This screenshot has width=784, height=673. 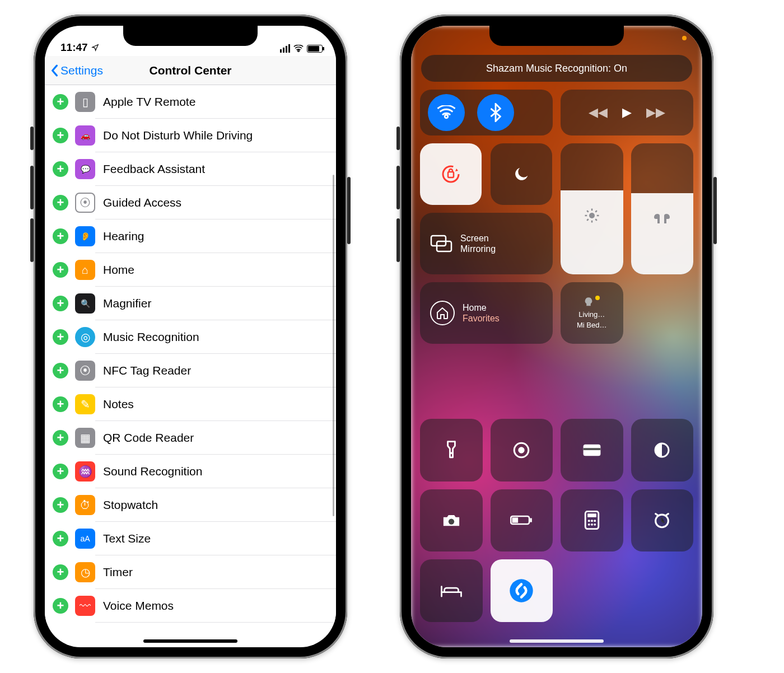 What do you see at coordinates (591, 315) in the screenshot?
I see `scene-line1: Living…` at bounding box center [591, 315].